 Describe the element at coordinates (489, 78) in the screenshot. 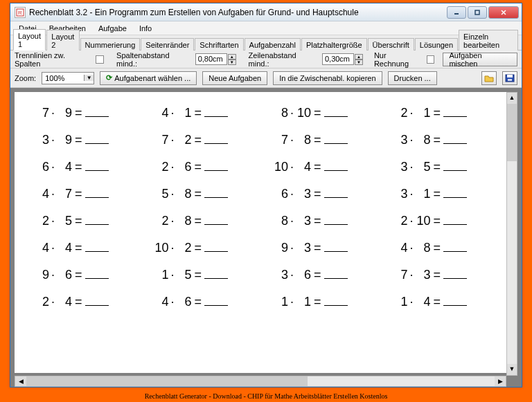

I see `open-file-button` at that location.